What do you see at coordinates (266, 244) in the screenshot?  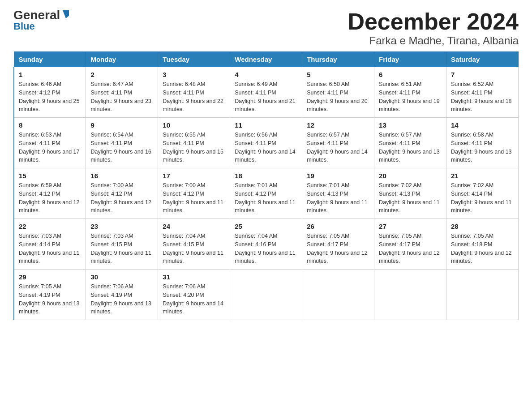 I see `calendar-week-row: 22 Sunrise: 7:03 AM Sunset: 4:14 PM Dayl…` at bounding box center [266, 244].